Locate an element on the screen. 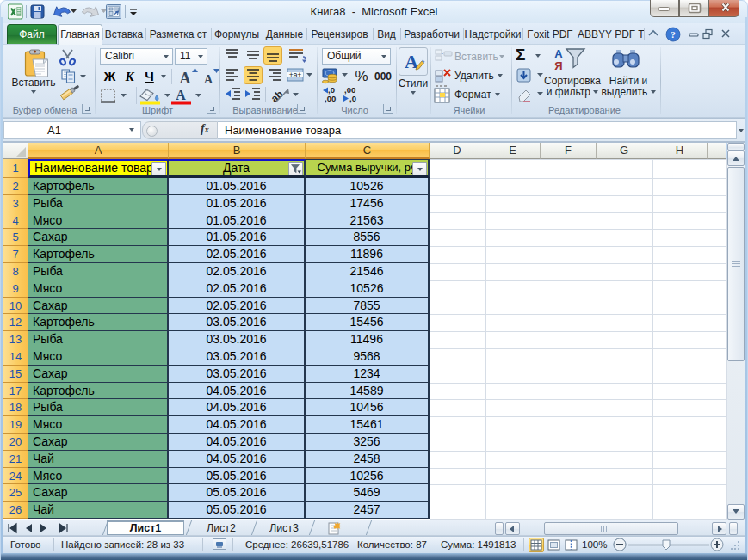 This screenshot has width=748, height=560. svg-text: ,00 is located at coordinates (331, 98).